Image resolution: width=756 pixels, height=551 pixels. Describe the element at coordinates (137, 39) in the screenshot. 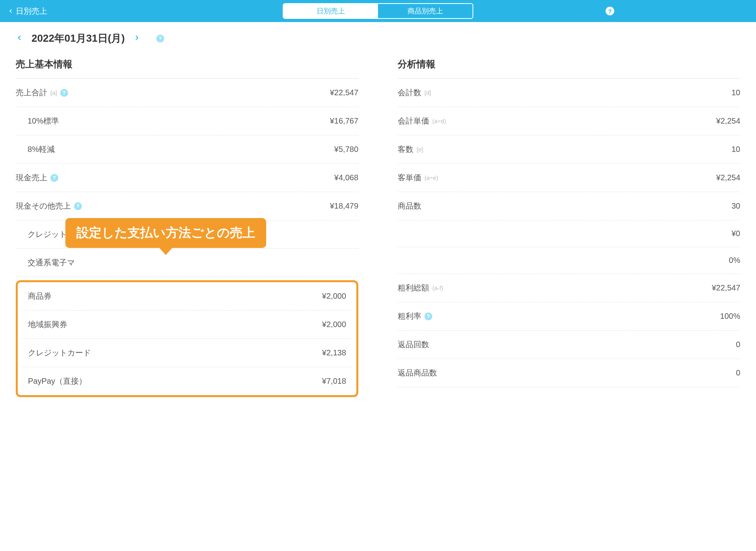

I see `next-day-button` at that location.